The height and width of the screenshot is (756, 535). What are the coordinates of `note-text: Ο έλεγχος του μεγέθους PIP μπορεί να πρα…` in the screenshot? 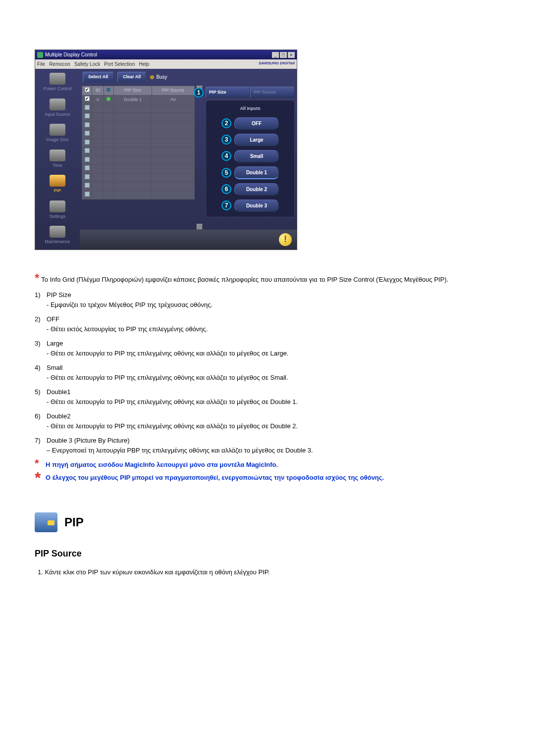 It's located at (215, 478).